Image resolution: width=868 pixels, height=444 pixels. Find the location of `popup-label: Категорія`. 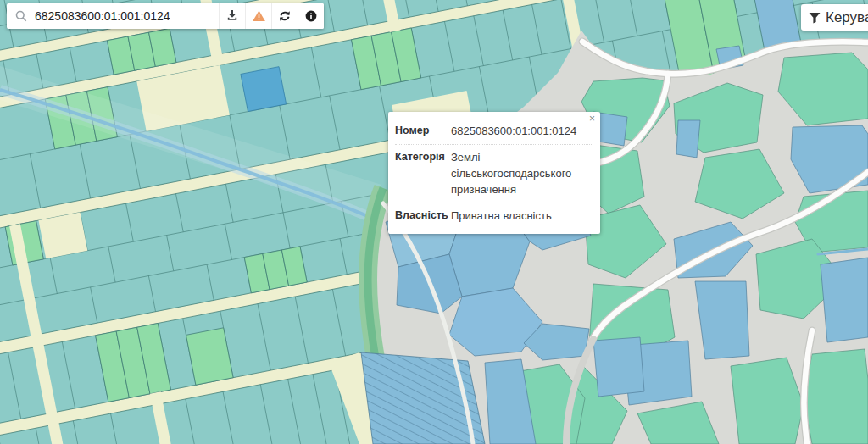

popup-label: Категорія is located at coordinates (423, 173).